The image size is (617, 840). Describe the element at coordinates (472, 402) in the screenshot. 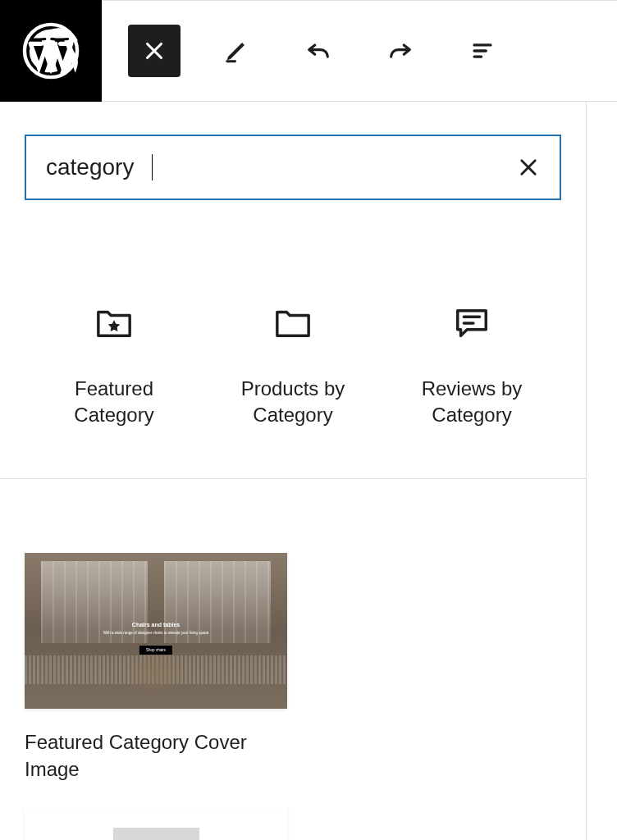

I see `block-label: Reviews by Category` at that location.